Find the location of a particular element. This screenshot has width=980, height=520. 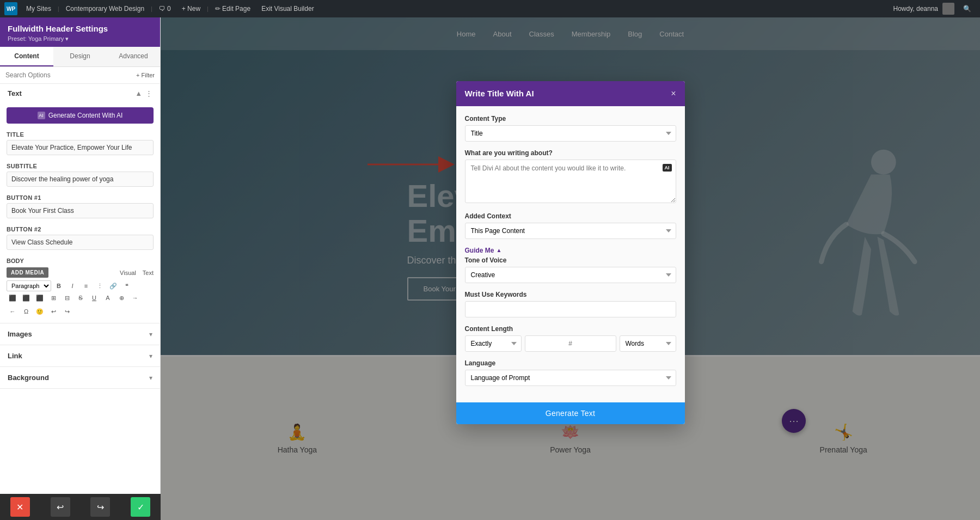

content-type-select: Title Subtitle Body Button Text is located at coordinates (571, 133).